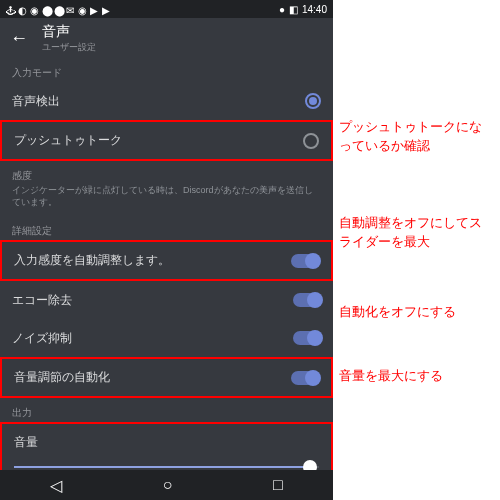 The height and width of the screenshot is (500, 500). I want to click on app-header: ← 音声 ユーザー設定, so click(166, 38).